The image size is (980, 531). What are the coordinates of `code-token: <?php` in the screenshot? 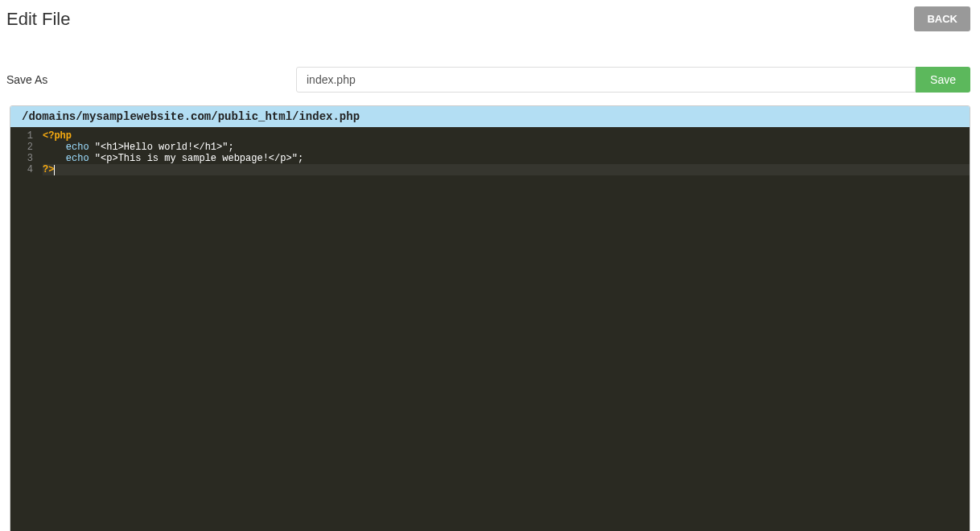 It's located at (57, 136).